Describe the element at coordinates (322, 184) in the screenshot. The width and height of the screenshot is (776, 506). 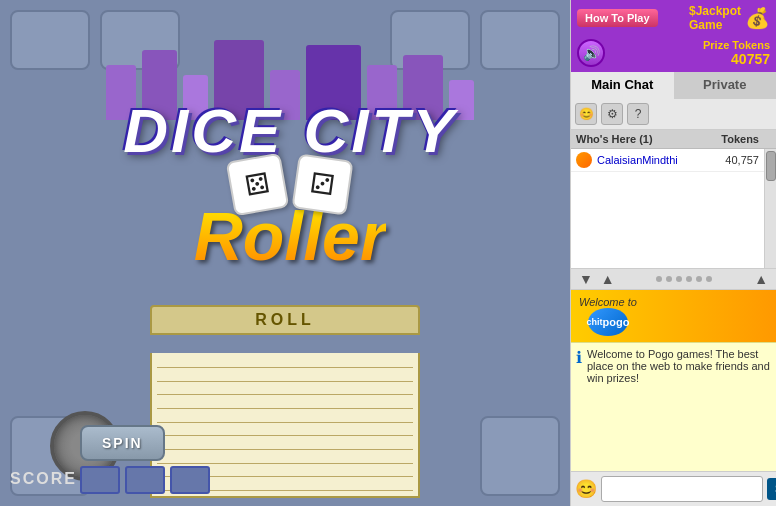
I see `die-2: ⚂` at that location.